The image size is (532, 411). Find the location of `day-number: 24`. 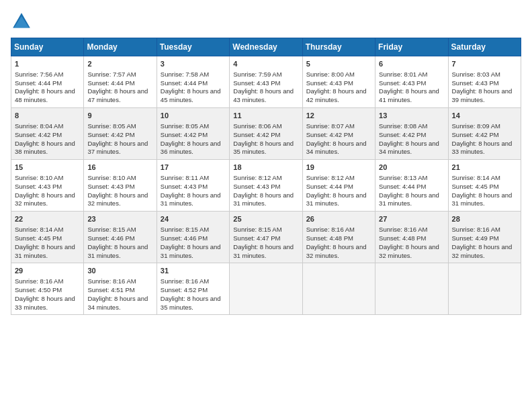

day-number: 24 is located at coordinates (193, 219).